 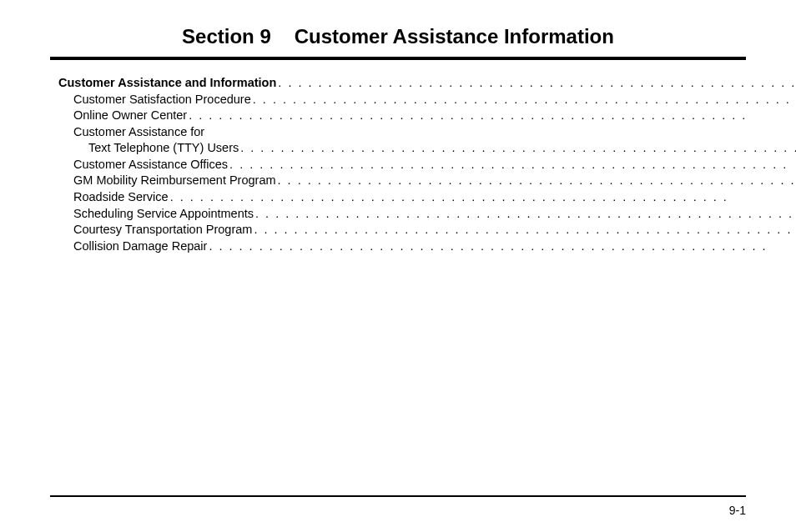 I want to click on toc-label: Courtesy Transportation Program, so click(x=163, y=230).